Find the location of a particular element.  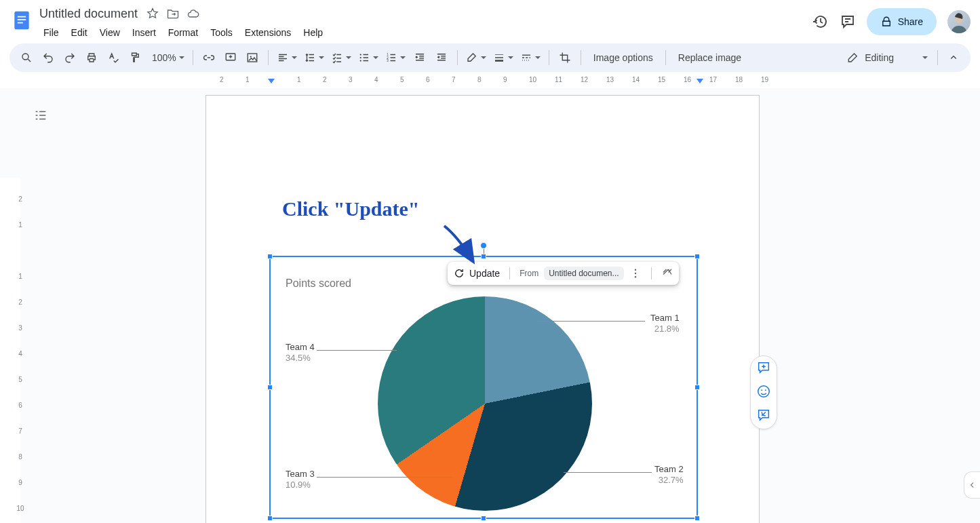

ruler-tick: 19 is located at coordinates (765, 80).